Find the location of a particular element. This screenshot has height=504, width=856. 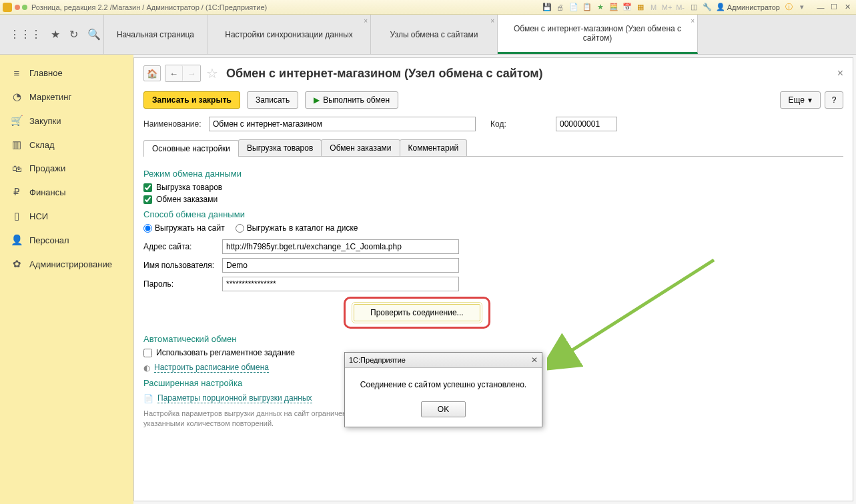

maximize-button: ☐ is located at coordinates (834, 7).